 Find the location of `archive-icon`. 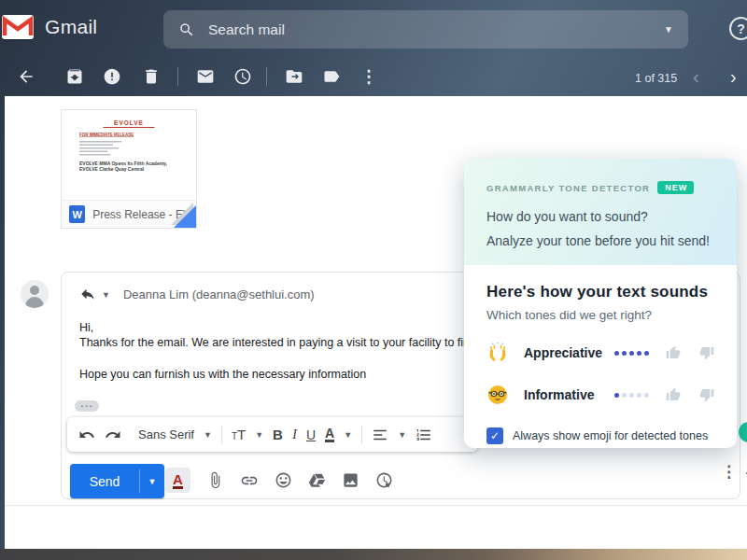

archive-icon is located at coordinates (75, 77).